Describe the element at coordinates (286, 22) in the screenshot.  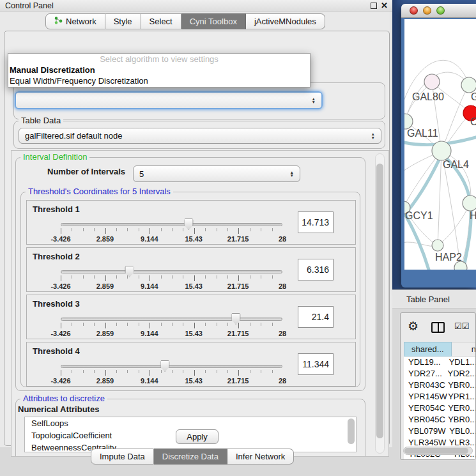
I see `tab-jactivemnodules: jActiveMNodules` at that location.